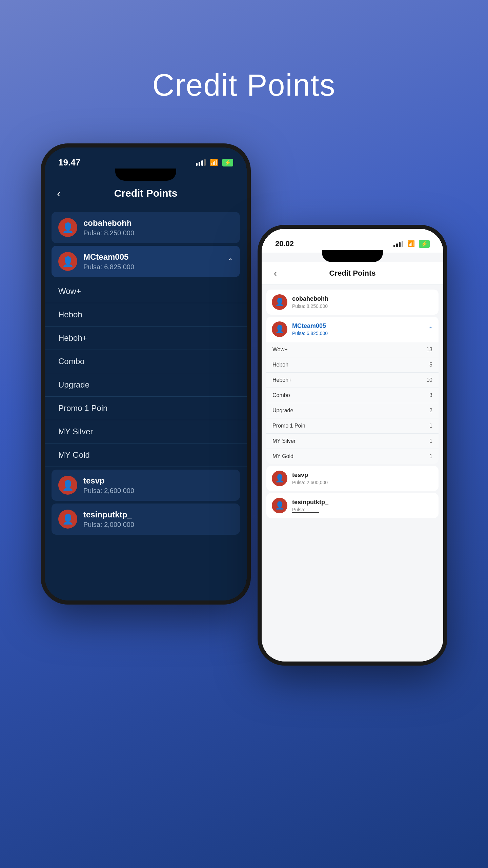 The height and width of the screenshot is (868, 488). I want to click on avatar-cobahebohh-front: 👤, so click(280, 302).